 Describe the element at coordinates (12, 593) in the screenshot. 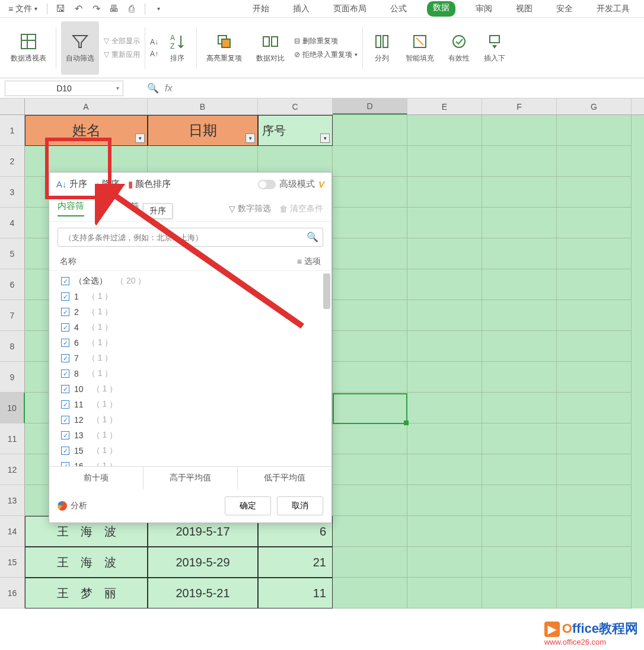

I see `row-header: 16` at that location.